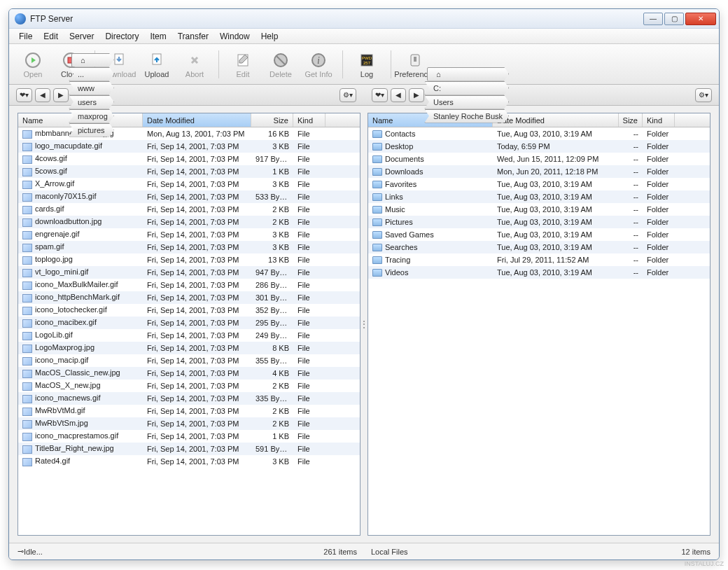  What do you see at coordinates (189, 361) in the screenshot?
I see `file-row: icono_macip.gifFri, Sep 14, 2001, 7:03 P…` at bounding box center [189, 361].